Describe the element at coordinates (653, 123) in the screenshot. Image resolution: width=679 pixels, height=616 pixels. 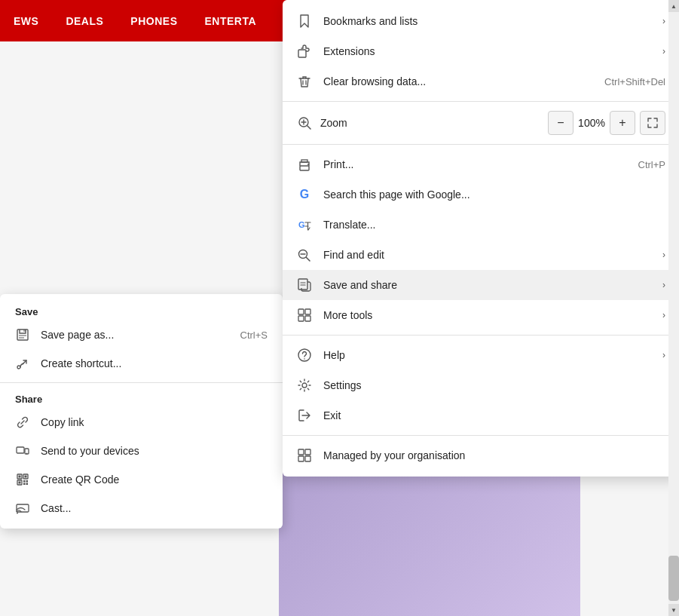
I see `zoom-fullscreen-button` at that location.